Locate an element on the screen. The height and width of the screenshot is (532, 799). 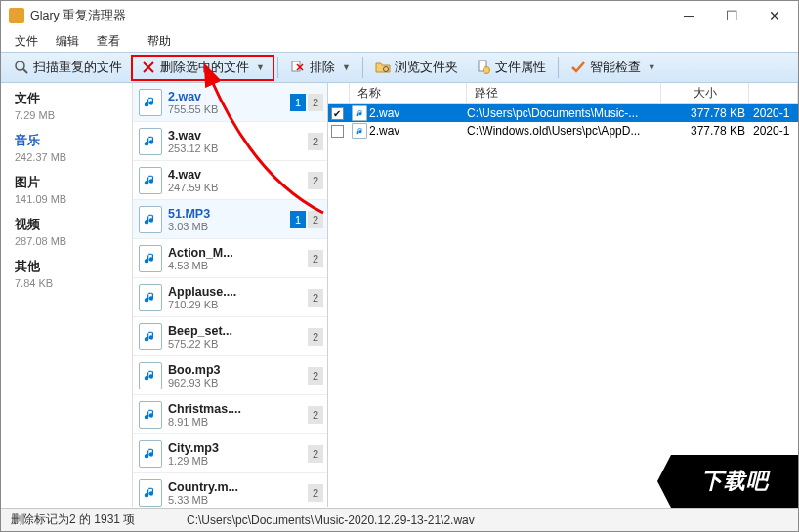
sidebar-category: 图片141.09 MB is located at coordinates (66, 191).